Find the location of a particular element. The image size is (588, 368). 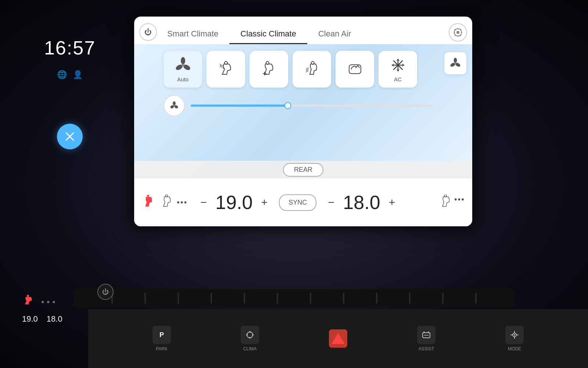

bottom-left-seat-icon is located at coordinates (148, 202).